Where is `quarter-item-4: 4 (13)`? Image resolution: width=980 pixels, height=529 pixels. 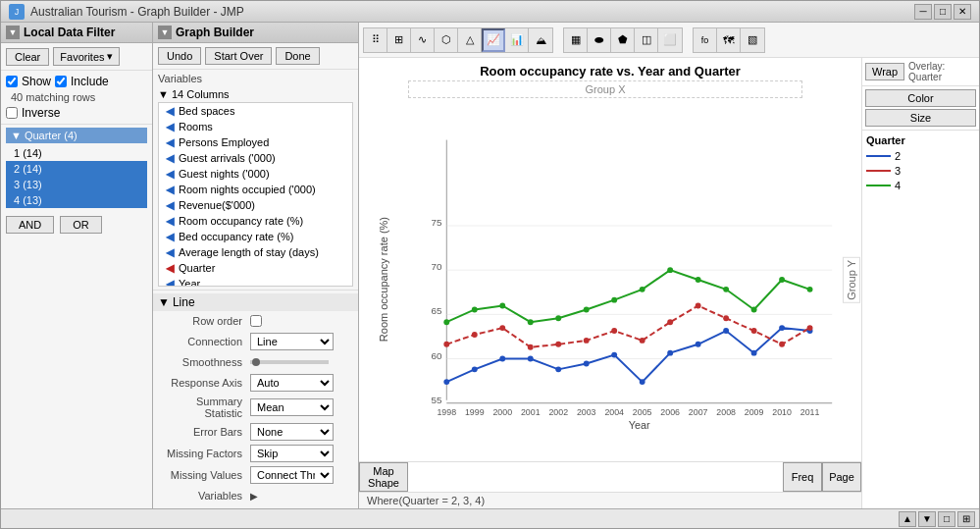 quarter-item-4: 4 (13) is located at coordinates (77, 200).